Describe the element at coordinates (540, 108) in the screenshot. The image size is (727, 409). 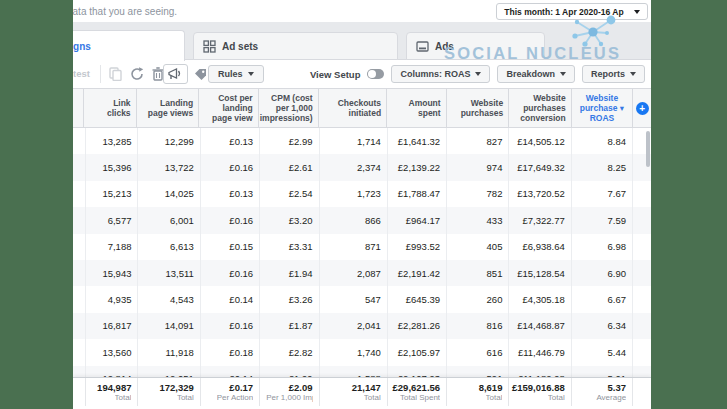
I see `column-header-8: Website purchases conversion` at that location.